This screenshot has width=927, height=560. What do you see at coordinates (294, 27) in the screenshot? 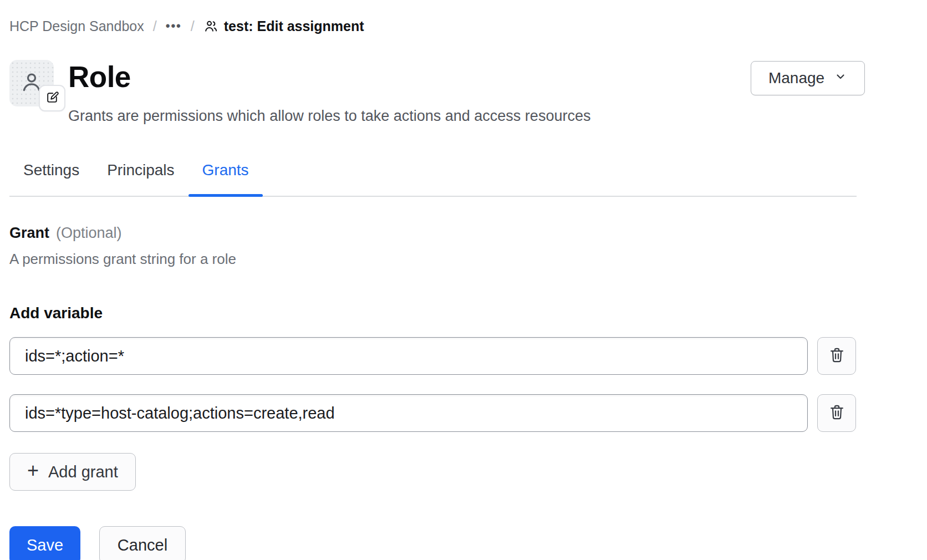
I see `breadcrumb-current-label: test: Edit assignment` at bounding box center [294, 27].